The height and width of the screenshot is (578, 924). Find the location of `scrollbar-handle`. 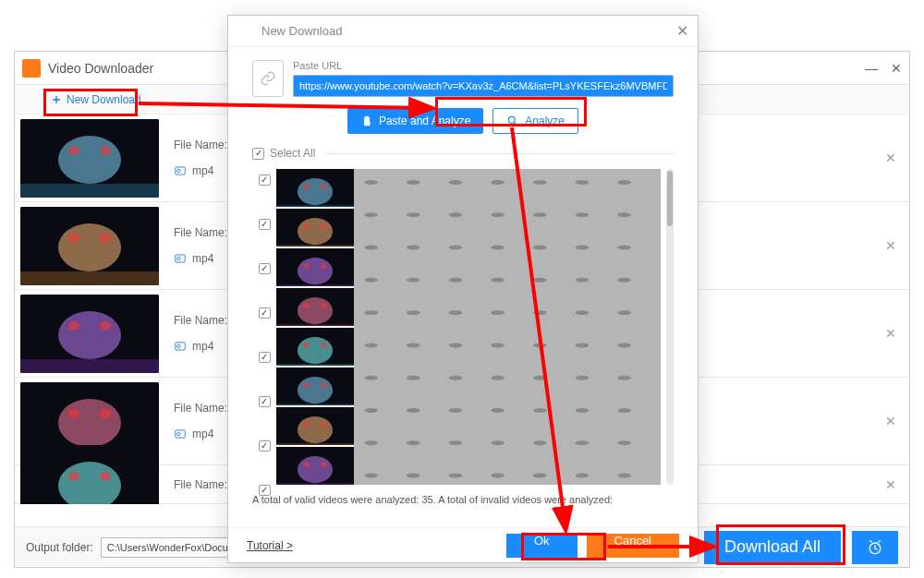

scrollbar-handle is located at coordinates (670, 199).